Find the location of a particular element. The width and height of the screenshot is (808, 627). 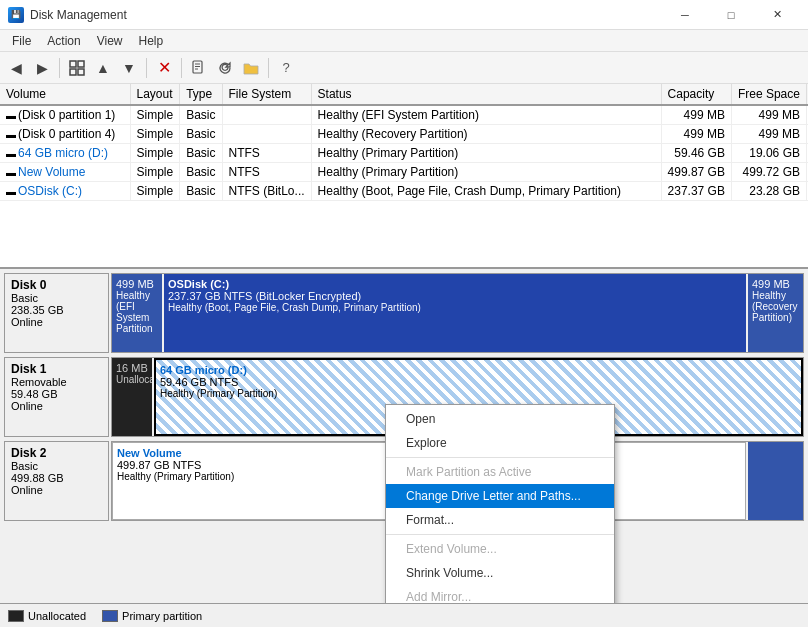

cell-status: Healthy (Boot, Page File, Crash Dump, Pr… is located at coordinates (486, 192).